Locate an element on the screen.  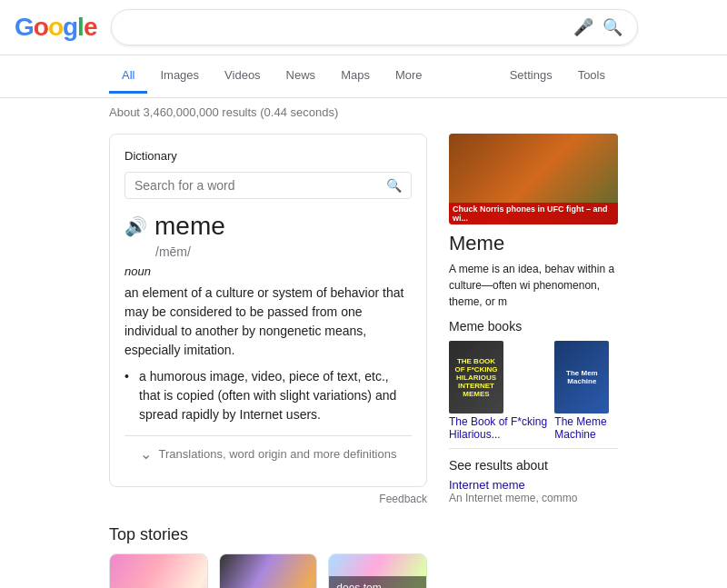
dictionary-search-icon: 🔍 is located at coordinates (394, 185).